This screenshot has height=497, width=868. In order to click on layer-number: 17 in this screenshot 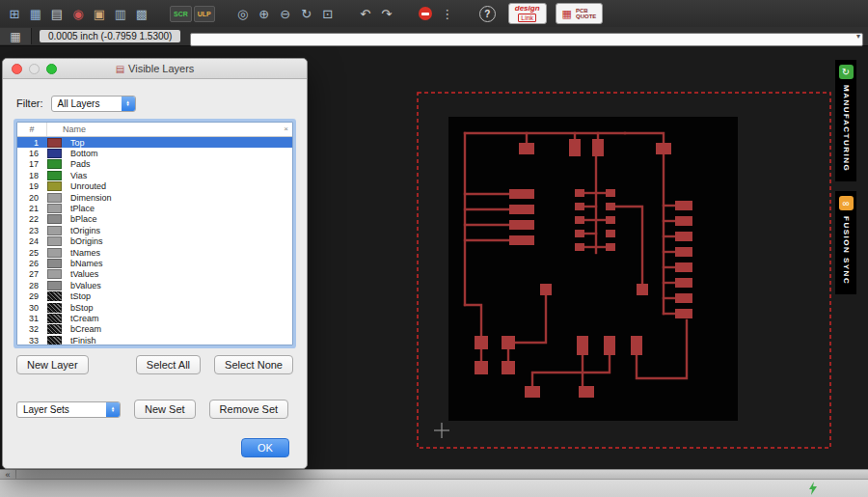, I will do `click(30, 164)`.